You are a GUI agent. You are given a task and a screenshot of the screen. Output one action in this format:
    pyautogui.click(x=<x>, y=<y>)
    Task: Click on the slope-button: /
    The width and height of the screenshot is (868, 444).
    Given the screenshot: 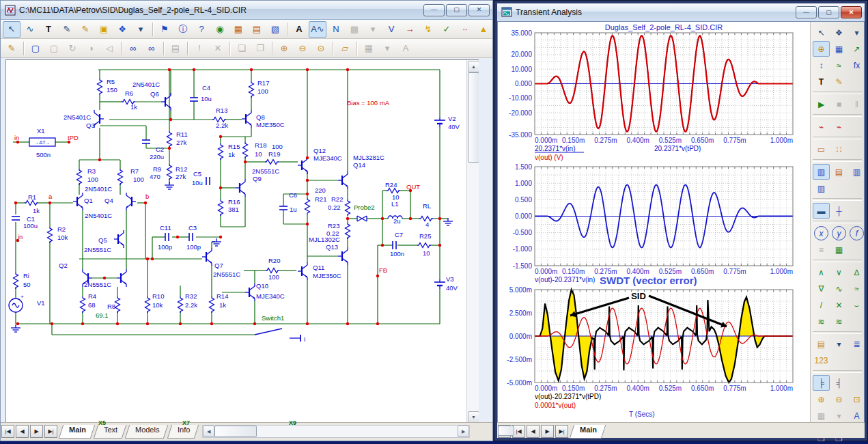 What is the action you would take?
    pyautogui.click(x=821, y=305)
    